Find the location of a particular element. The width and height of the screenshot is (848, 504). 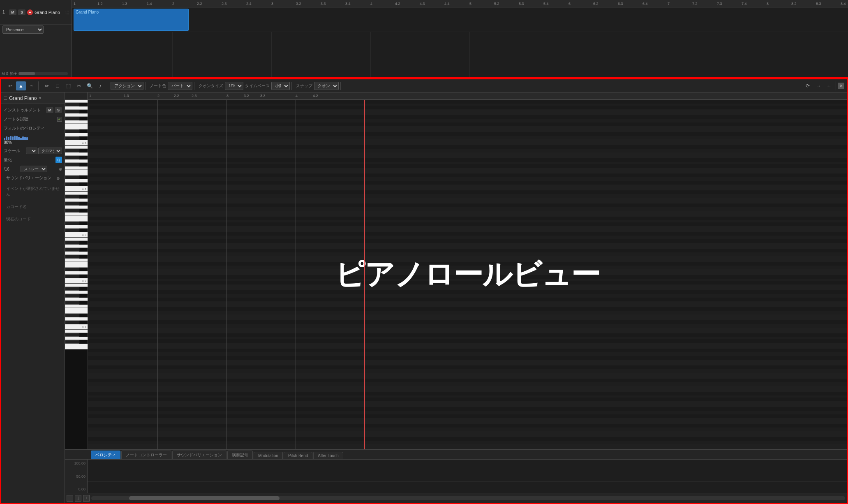

key-white-a4 is located at coordinates (76, 154).